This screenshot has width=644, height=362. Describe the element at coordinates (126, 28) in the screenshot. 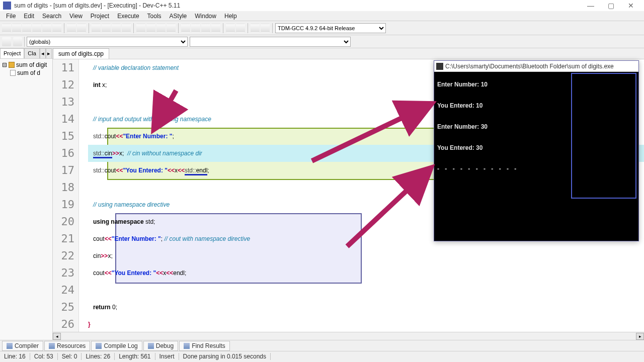

I see `goto-button` at that location.